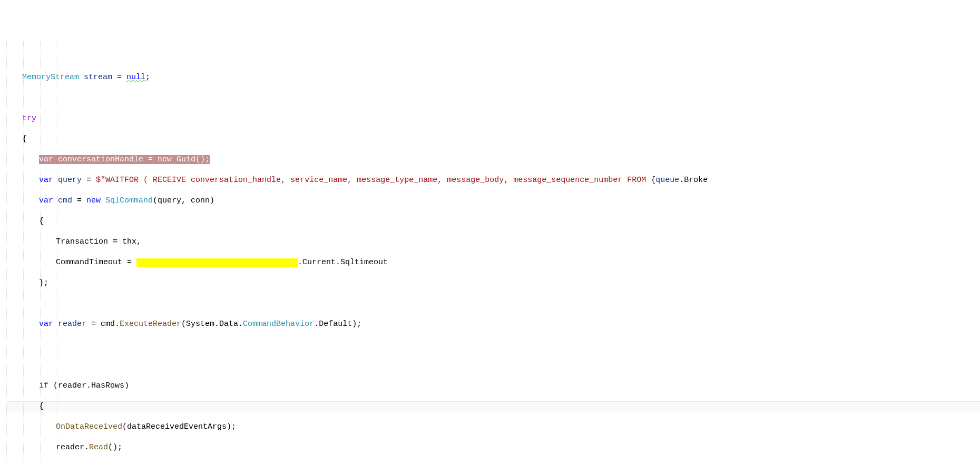  Describe the element at coordinates (492, 78) in the screenshot. I see `code-line: MemoryStream stream = null;` at that location.